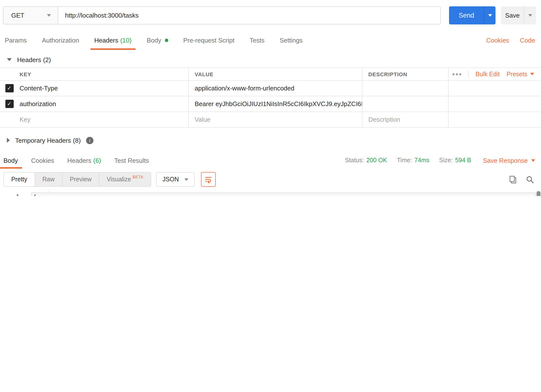 The height and width of the screenshot is (392, 541). Describe the element at coordinates (530, 15) in the screenshot. I see `save-options-button` at that location.